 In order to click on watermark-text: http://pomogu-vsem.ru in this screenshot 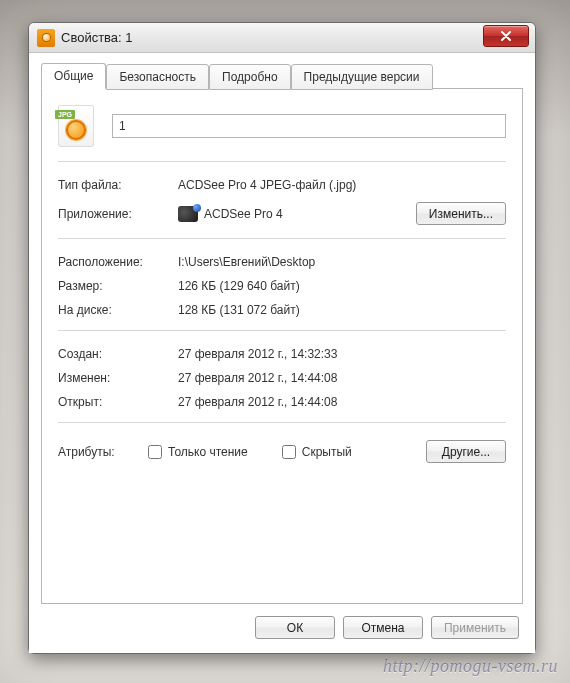, I will do `click(470, 666)`.